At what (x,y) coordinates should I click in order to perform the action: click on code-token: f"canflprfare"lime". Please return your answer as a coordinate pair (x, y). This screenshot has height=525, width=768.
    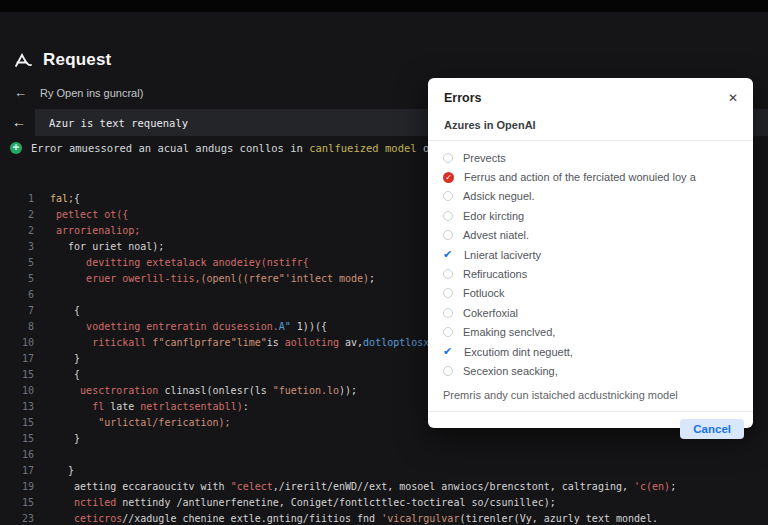
    Looking at the image, I should click on (209, 343).